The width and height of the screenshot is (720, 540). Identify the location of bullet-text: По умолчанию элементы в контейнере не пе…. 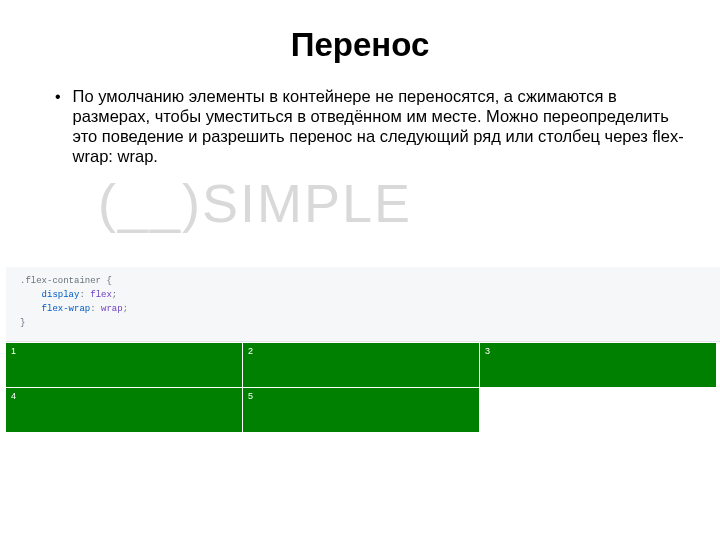
(382, 126).